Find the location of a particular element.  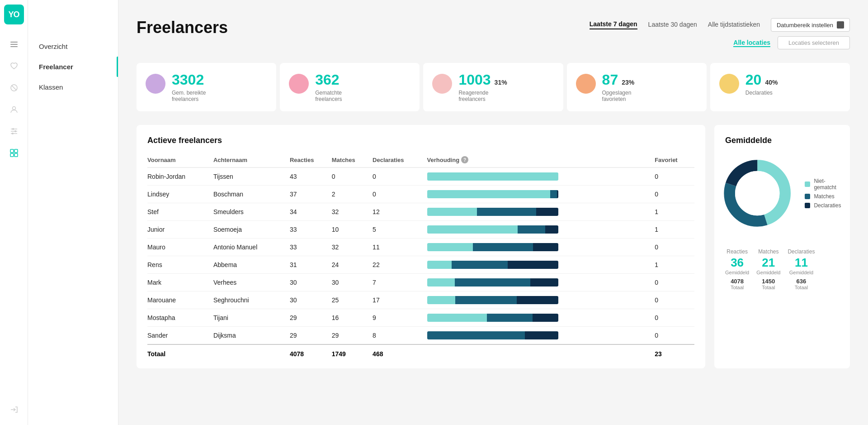

cell-achternaam: Soemoeja is located at coordinates (251, 230).